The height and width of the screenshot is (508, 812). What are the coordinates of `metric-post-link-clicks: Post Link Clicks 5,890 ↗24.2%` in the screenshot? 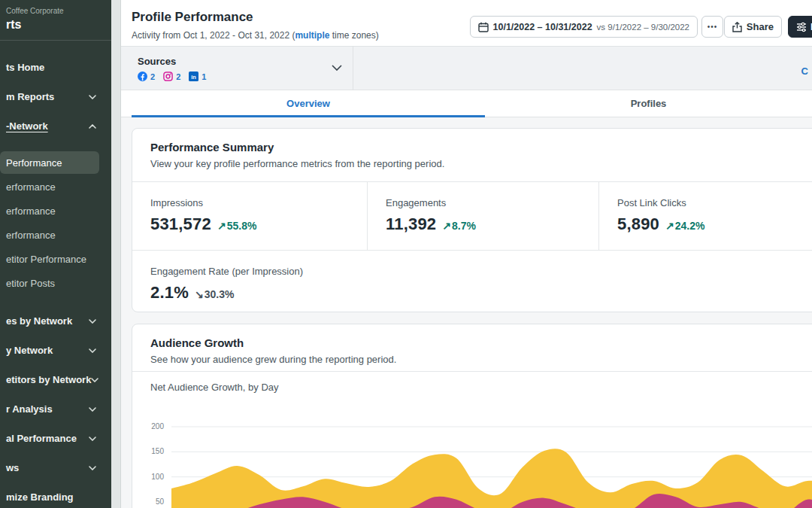 It's located at (705, 216).